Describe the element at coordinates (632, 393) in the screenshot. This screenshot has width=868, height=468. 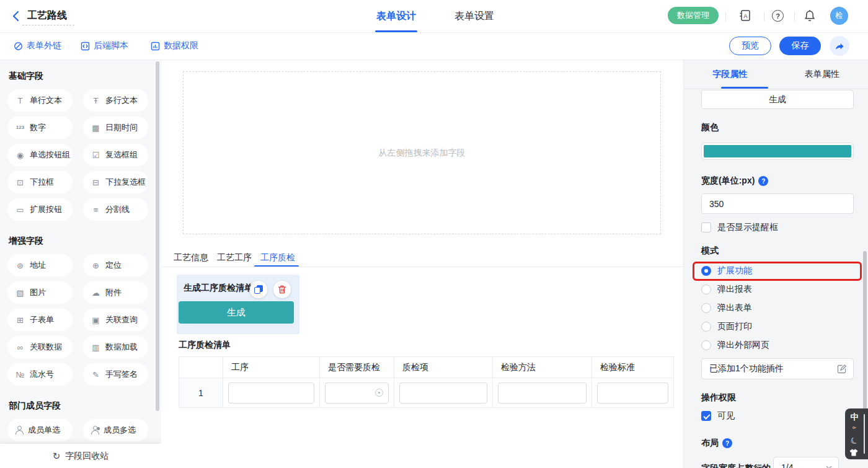
I see `standard-input` at that location.